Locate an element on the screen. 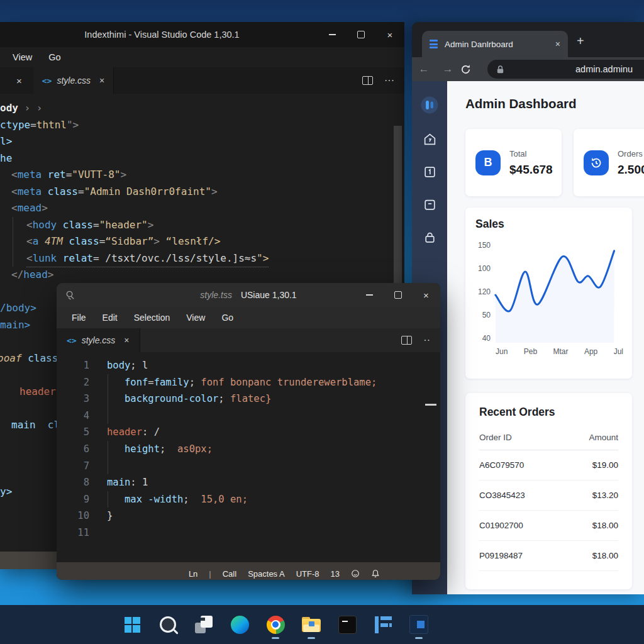  dev-tool-icon is located at coordinates (384, 625).